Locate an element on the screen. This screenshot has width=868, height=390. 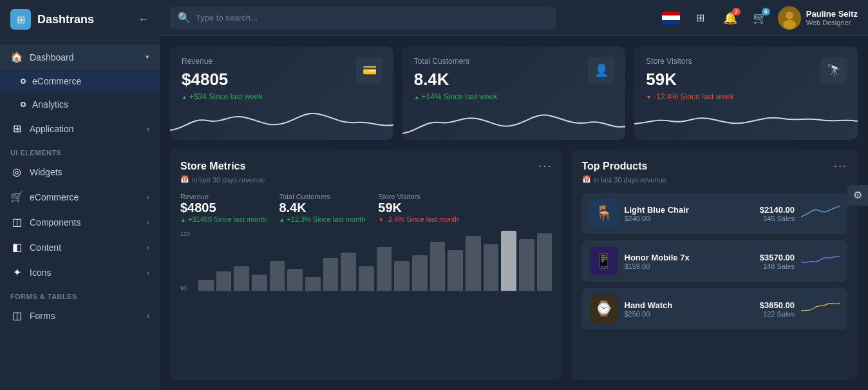
y-label-120: 120 is located at coordinates (188, 234).